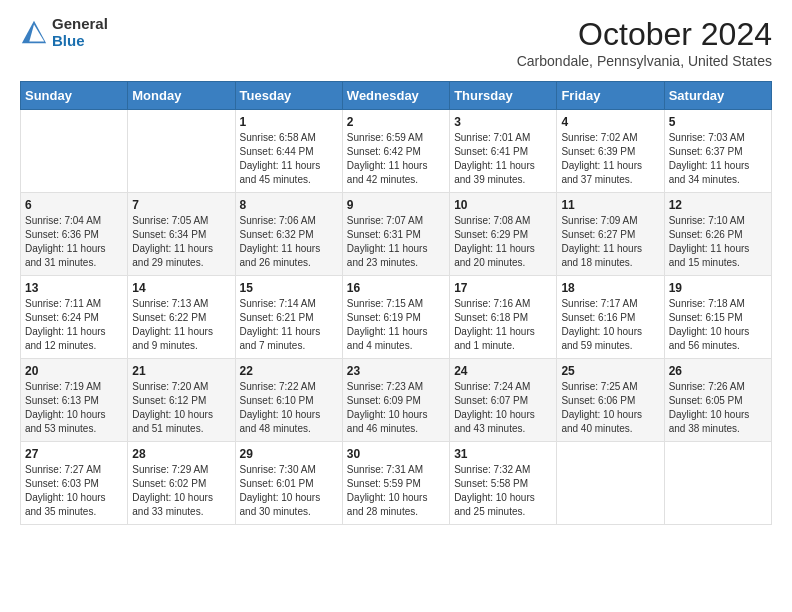  Describe the element at coordinates (289, 408) in the screenshot. I see `day-info: Sunrise: 7:22 AMSunset: 6:10 PMDaylight:…` at that location.